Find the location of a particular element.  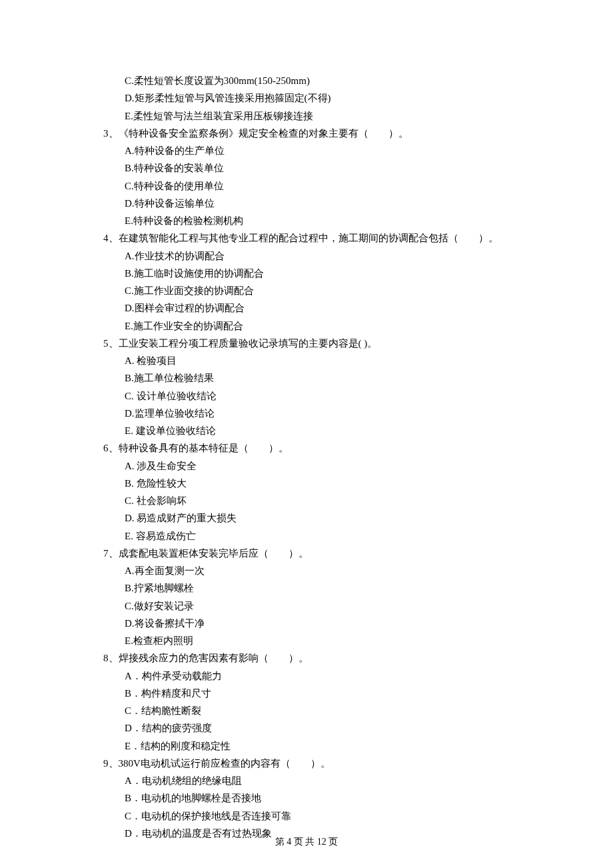

q7-option-d: D.将设备擦拭干净 is located at coordinates (314, 623).